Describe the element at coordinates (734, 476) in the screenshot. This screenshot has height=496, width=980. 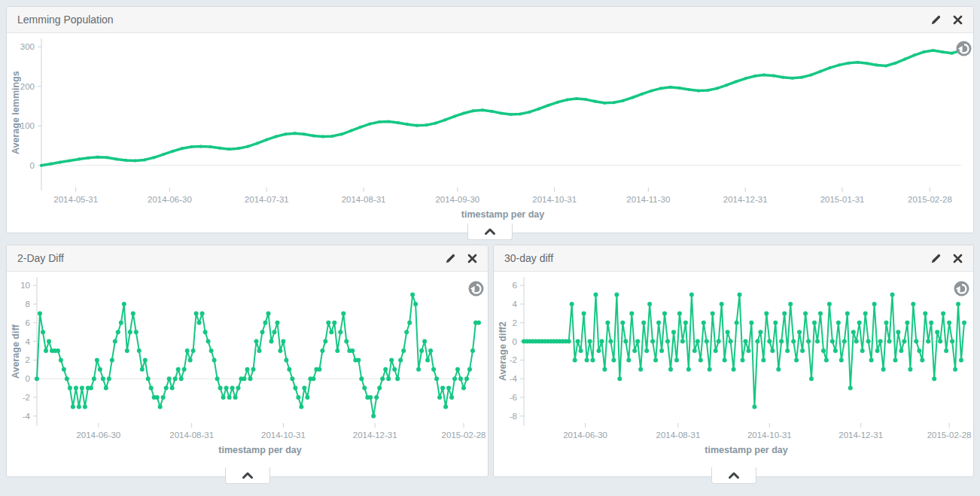
I see `chevron-up-icon` at that location.